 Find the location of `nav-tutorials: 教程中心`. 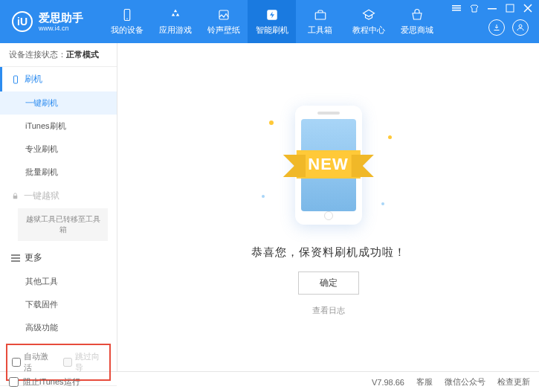

nav-tutorials: 教程中心 is located at coordinates (369, 22).